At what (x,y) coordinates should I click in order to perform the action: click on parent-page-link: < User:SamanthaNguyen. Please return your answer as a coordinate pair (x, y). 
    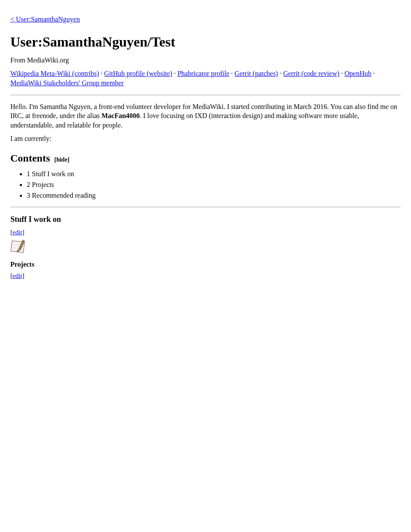
    Looking at the image, I should click on (206, 19).